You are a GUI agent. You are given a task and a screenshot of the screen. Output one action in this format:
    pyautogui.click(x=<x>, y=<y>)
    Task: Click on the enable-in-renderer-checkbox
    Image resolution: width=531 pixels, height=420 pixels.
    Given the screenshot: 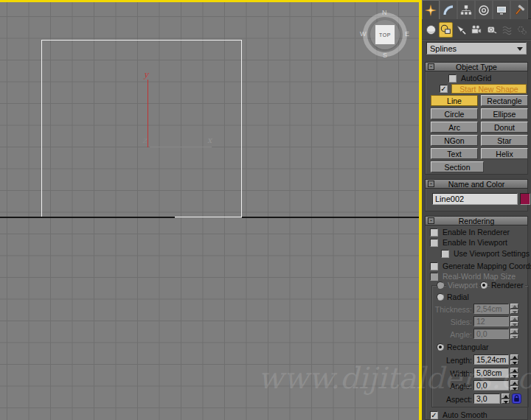 What is the action you would take?
    pyautogui.click(x=434, y=233)
    